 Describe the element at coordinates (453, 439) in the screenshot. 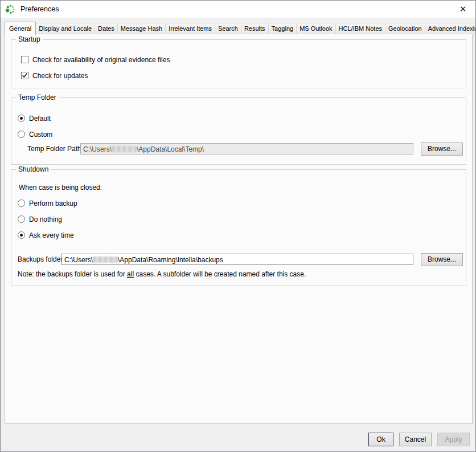

I see `apply-button: Apply` at that location.